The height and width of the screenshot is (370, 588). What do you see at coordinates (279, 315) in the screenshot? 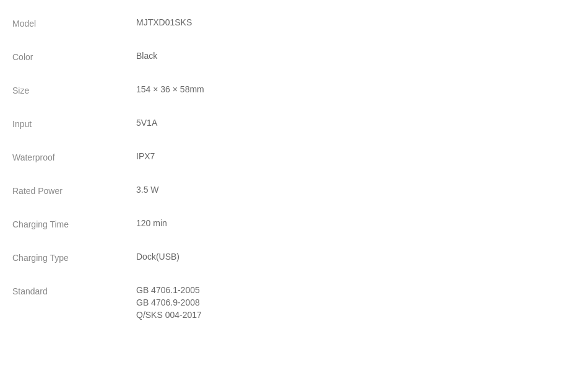
I see `spec-value-line: Q/SKS 004-2017` at bounding box center [279, 315].